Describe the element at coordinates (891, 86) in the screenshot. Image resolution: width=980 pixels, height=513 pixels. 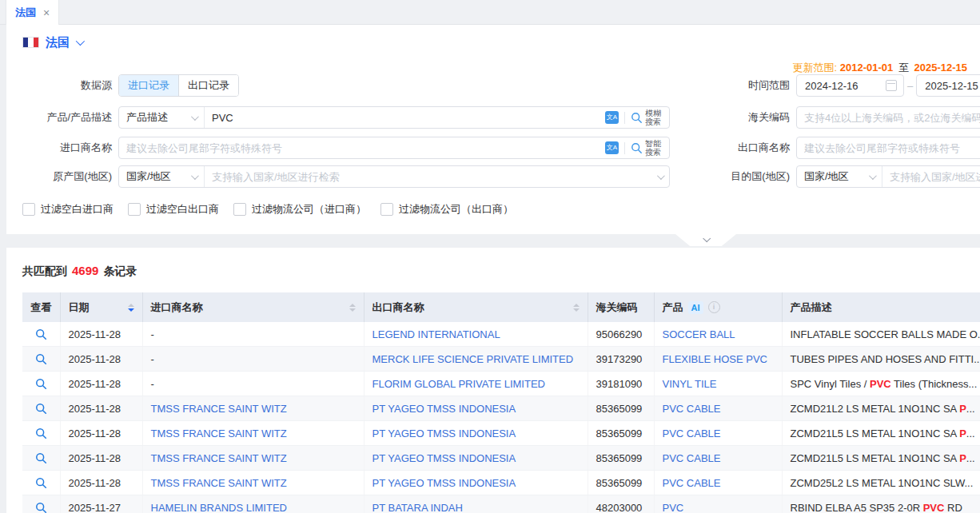
I see `calendar-icon` at that location.